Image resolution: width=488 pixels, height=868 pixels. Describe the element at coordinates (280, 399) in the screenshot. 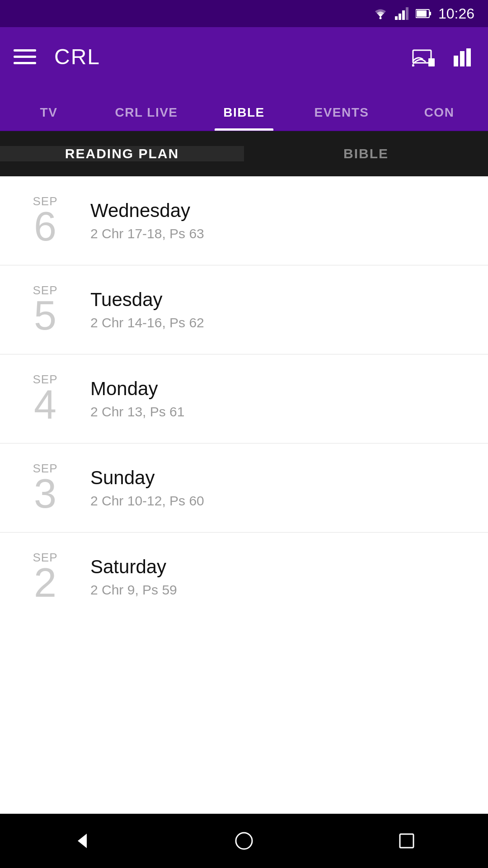

I see `entry-content: Monday 2 Chr 13, Ps 61` at that location.